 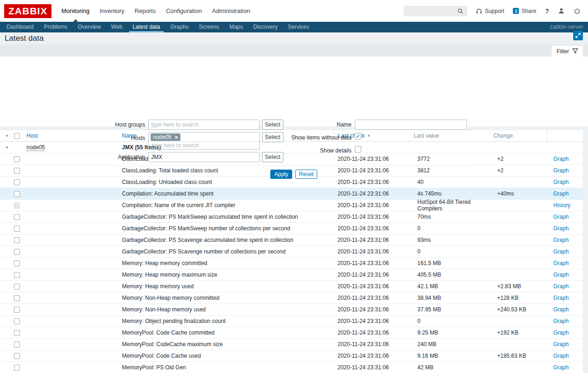 What do you see at coordinates (529, 11) in the screenshot?
I see `share-label: Share` at bounding box center [529, 11].